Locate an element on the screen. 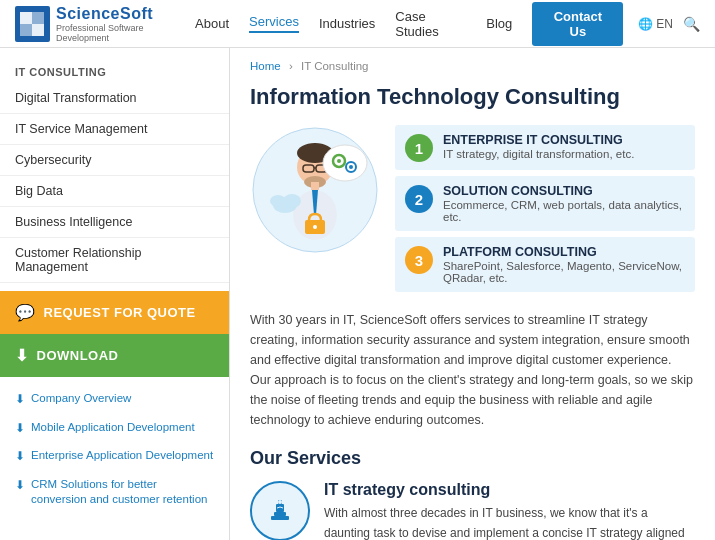 Image resolution: width=715 pixels, height=540 pixels. breadcrumb-home: Home is located at coordinates (266, 66).